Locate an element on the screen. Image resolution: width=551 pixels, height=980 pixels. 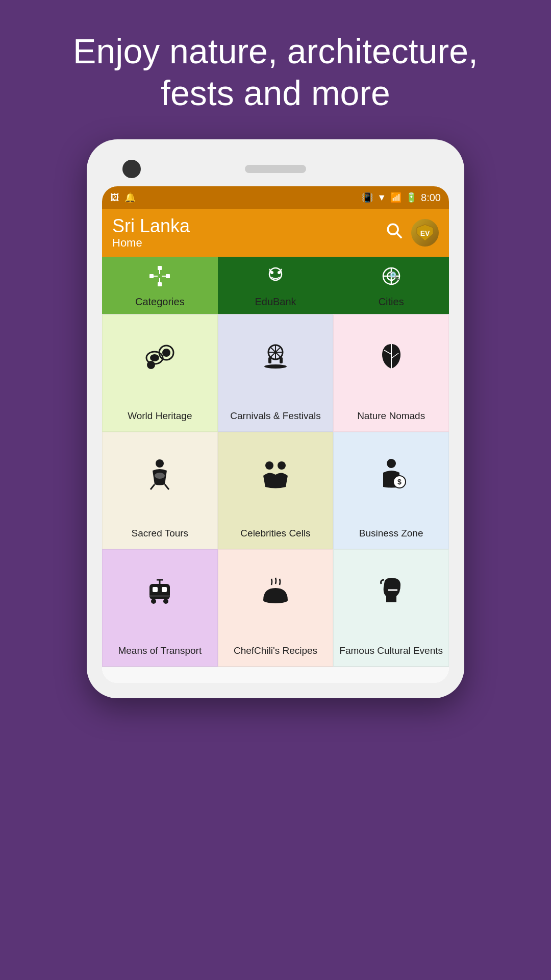
category-celebrities-cells: Celebrities Cells is located at coordinates (276, 491).